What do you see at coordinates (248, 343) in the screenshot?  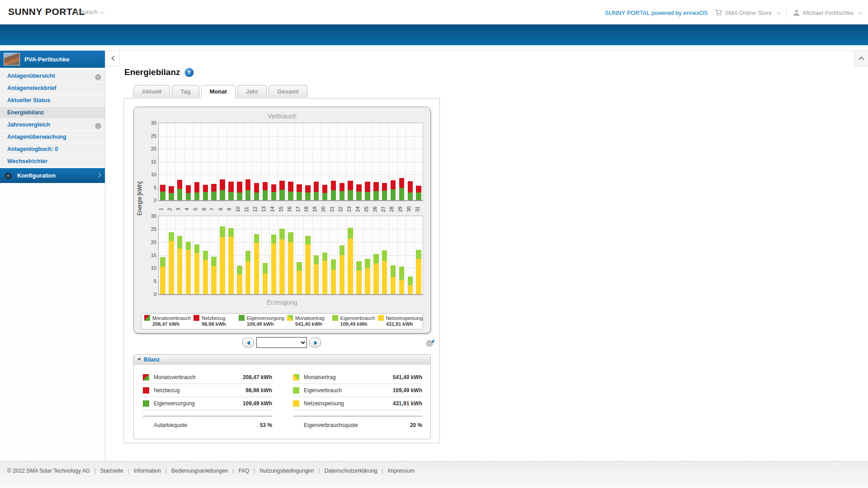 I see `prev-period-button` at bounding box center [248, 343].